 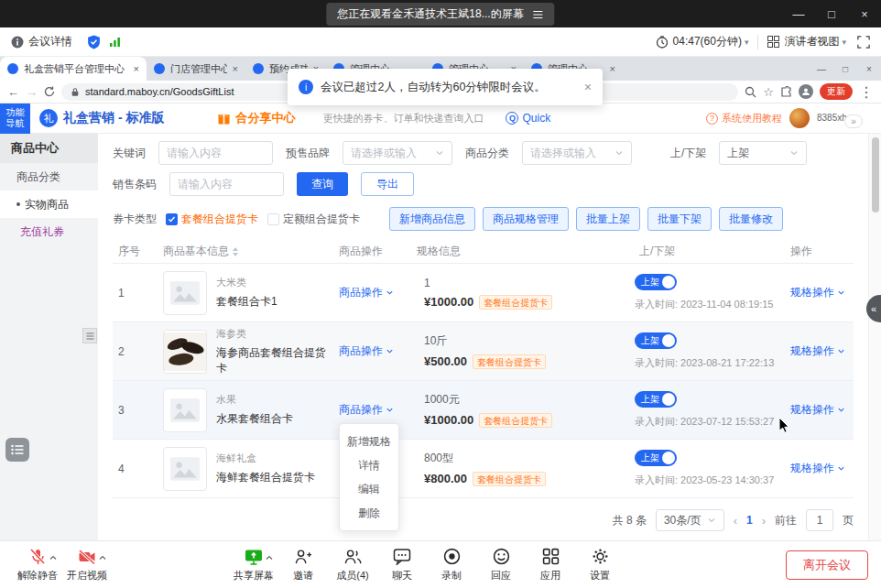 I want to click on control-label: 共享屏幕, so click(x=254, y=575).